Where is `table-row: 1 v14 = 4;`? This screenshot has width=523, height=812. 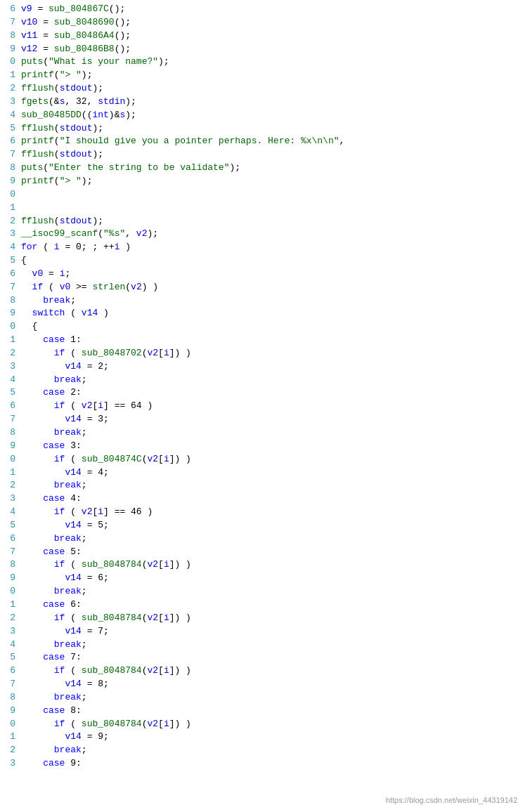
table-row: 1 v14 = 4; is located at coordinates (262, 473).